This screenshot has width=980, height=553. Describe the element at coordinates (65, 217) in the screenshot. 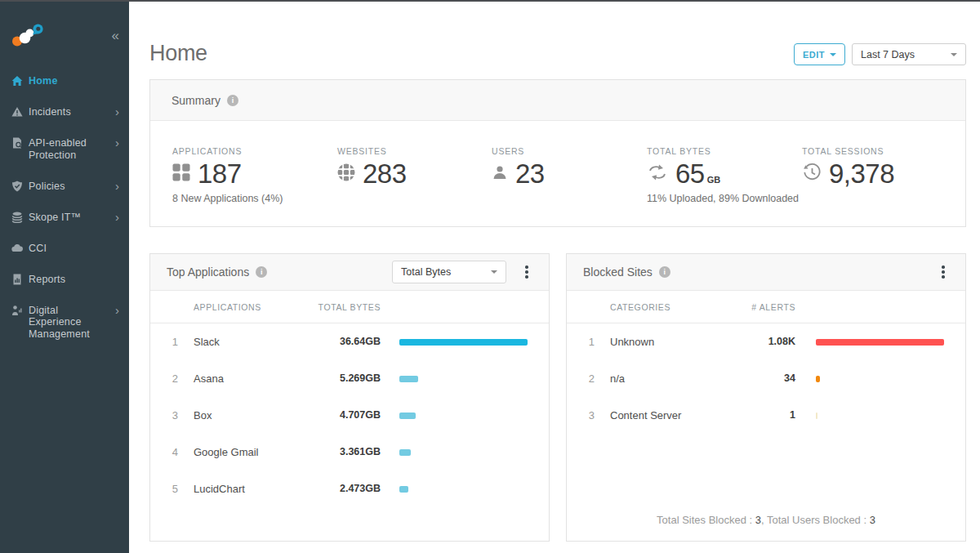

I see `sidebar-nav: Home Incidents › API-enabled Protection …` at that location.